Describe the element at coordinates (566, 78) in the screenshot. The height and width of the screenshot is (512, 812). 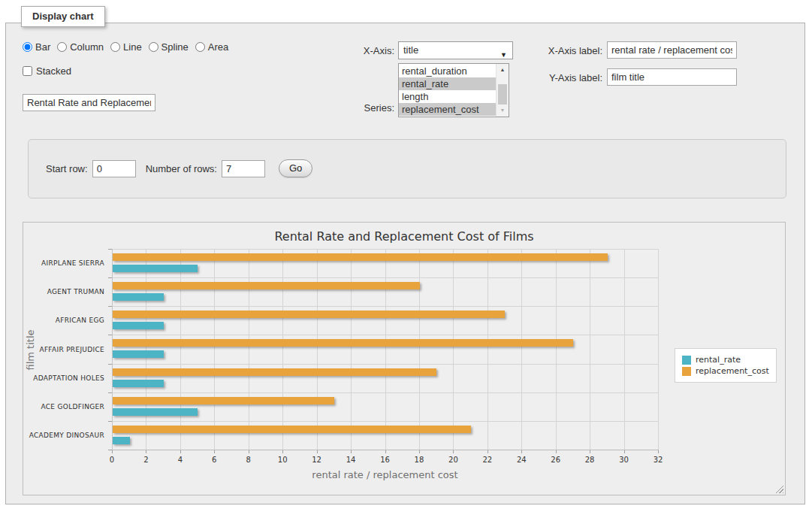
I see `y-axis-label-caption: Y-Axis label:` at that location.